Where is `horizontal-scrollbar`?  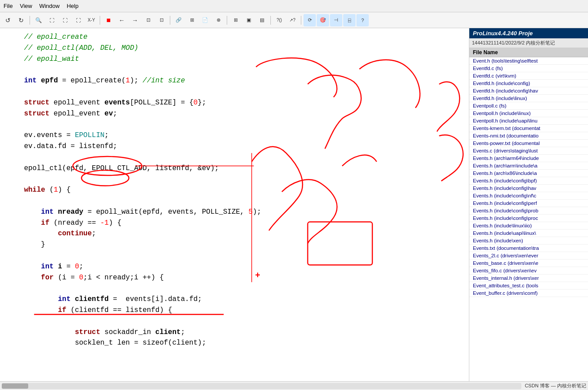 horizontal-scrollbar is located at coordinates (262, 386).